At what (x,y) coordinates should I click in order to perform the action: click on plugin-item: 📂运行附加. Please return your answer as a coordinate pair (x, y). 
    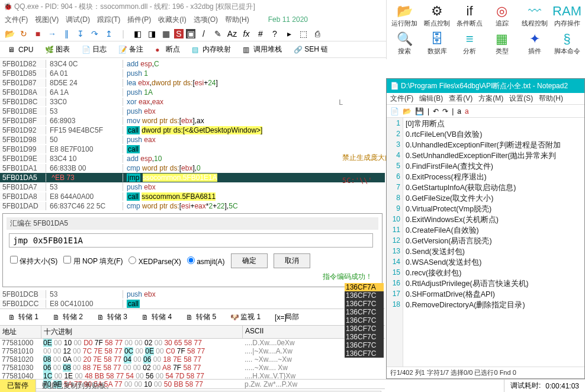
    Looking at the image, I should click on (405, 15).